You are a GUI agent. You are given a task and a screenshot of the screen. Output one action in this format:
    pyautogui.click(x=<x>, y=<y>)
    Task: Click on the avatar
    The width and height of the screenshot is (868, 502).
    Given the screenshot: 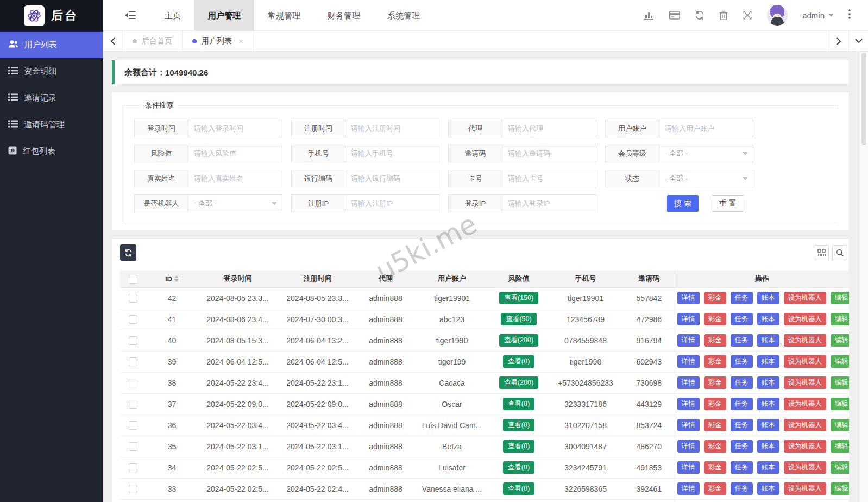 What is the action you would take?
    pyautogui.click(x=777, y=15)
    